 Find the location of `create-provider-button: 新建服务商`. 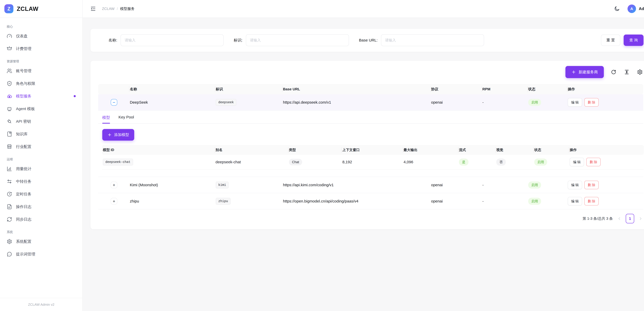

create-provider-button: 新建服务商 is located at coordinates (584, 72).